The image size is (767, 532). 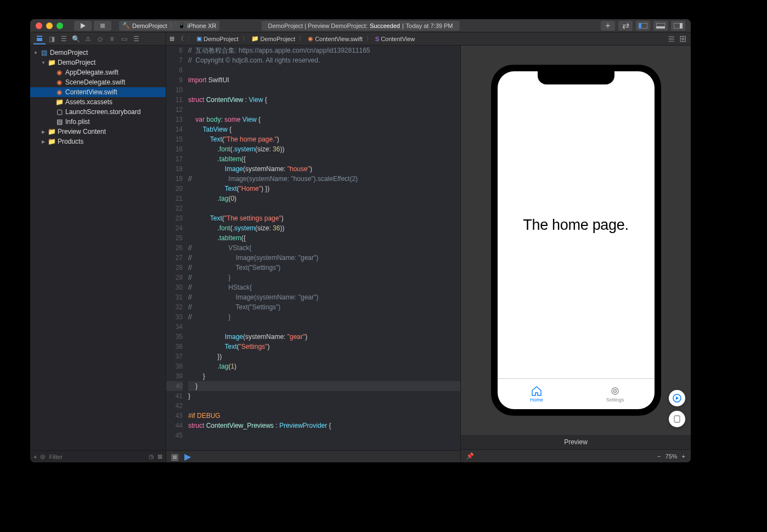 What do you see at coordinates (576, 442) in the screenshot?
I see `preview-label: Preview` at bounding box center [576, 442].